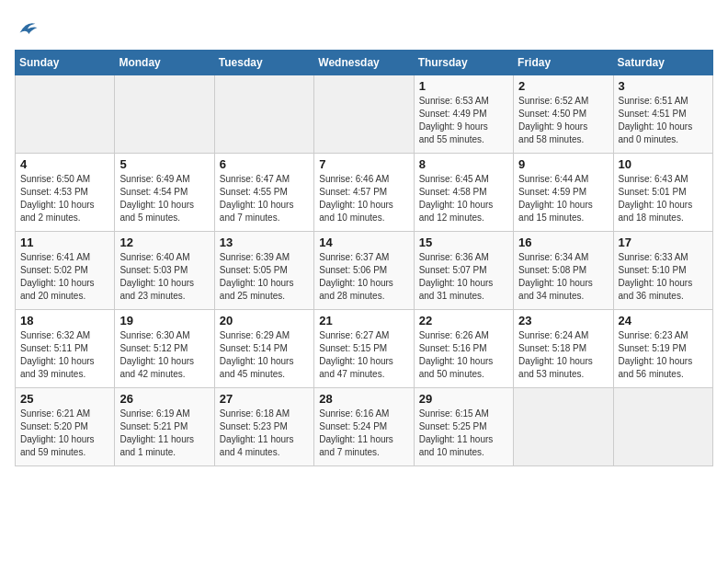 The height and width of the screenshot is (563, 728). What do you see at coordinates (563, 350) in the screenshot?
I see `calendar-cell: 23Sunrise: 6:24 AM Sunset: 5:18 PM Dayli…` at bounding box center [563, 350].